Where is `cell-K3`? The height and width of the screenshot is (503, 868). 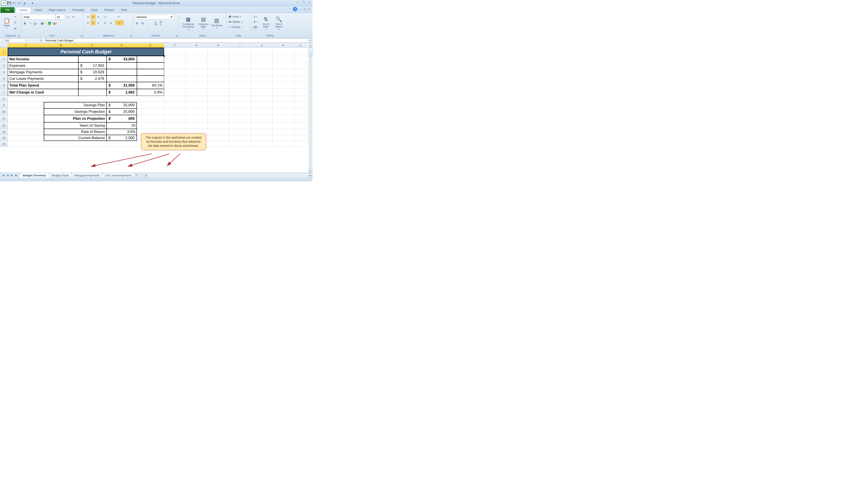
cell-K3 is located at coordinates (283, 65).